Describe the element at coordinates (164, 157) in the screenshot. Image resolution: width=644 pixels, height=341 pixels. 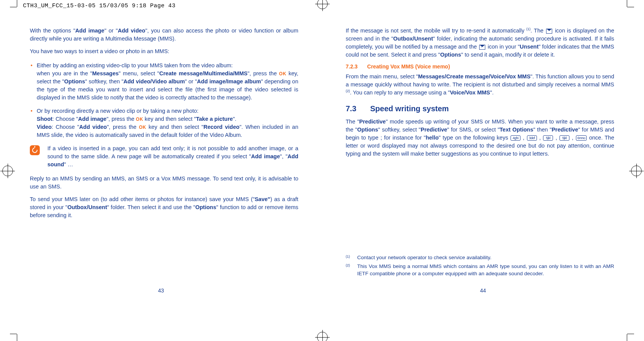
I see `tip-box: If a video is inserted in a page, you ca…` at that location.